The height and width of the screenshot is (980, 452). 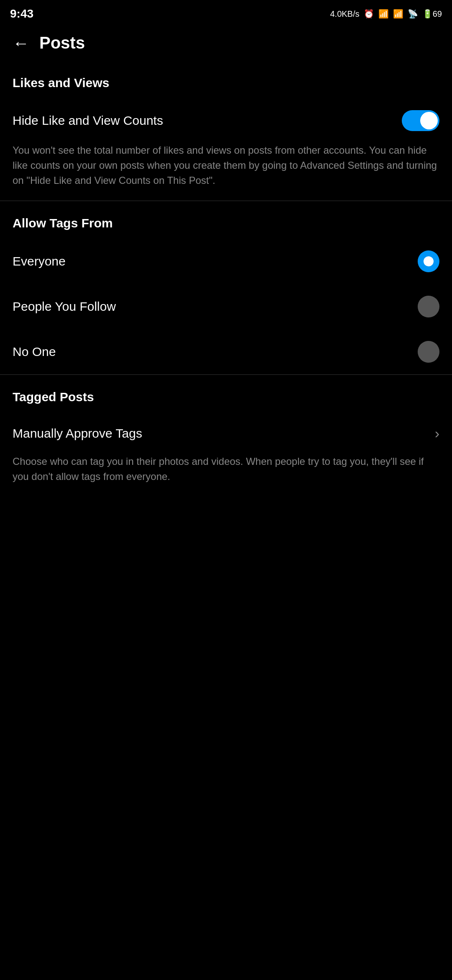 I want to click on wifi-icon: 📡, so click(x=413, y=14).